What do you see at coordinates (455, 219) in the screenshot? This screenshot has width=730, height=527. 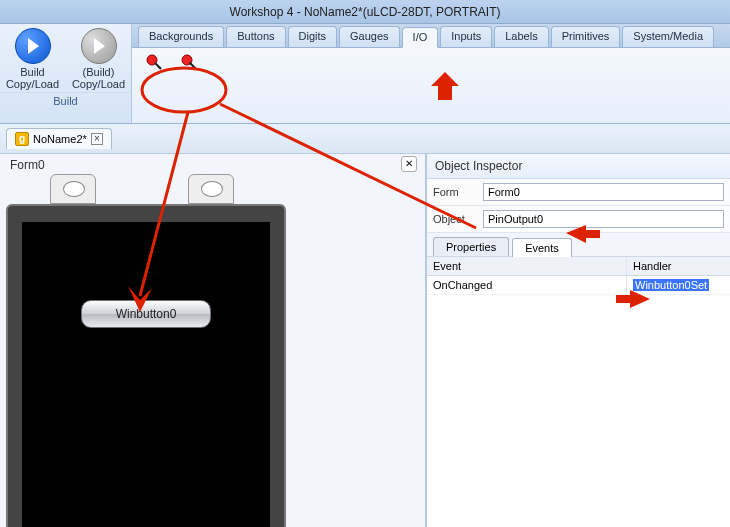 I see `object-field-label: Object` at bounding box center [455, 219].